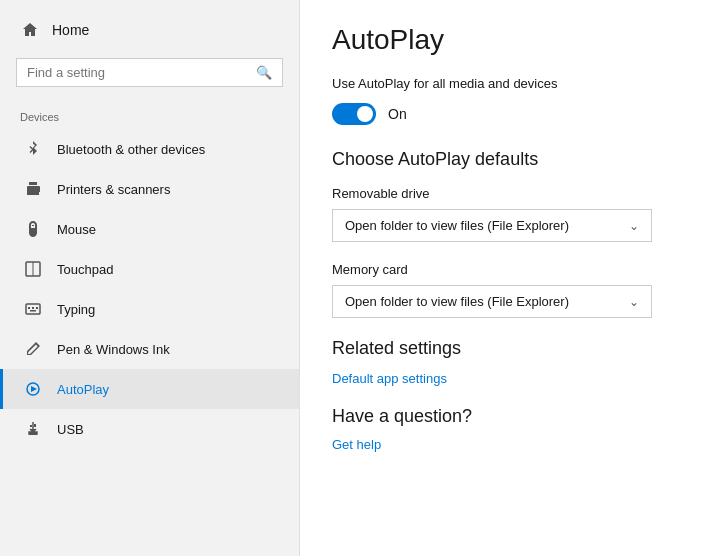  I want to click on sidebar-item-bluetooth: Bluetooth & other devices, so click(150, 149).